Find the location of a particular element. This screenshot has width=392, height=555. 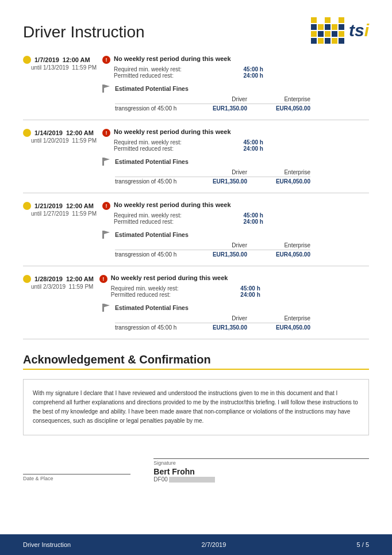

logo: tsi is located at coordinates (340, 30).